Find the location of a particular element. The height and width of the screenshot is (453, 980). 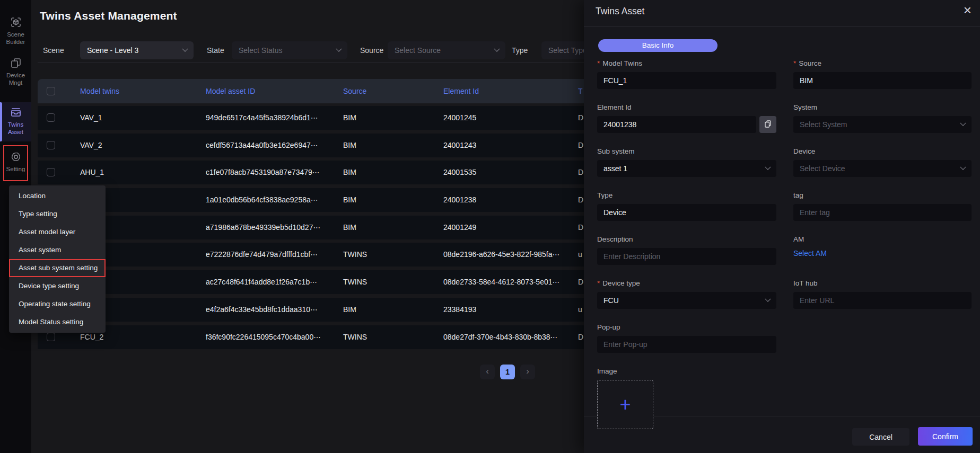

column-header-type-clipped: T is located at coordinates (580, 91).